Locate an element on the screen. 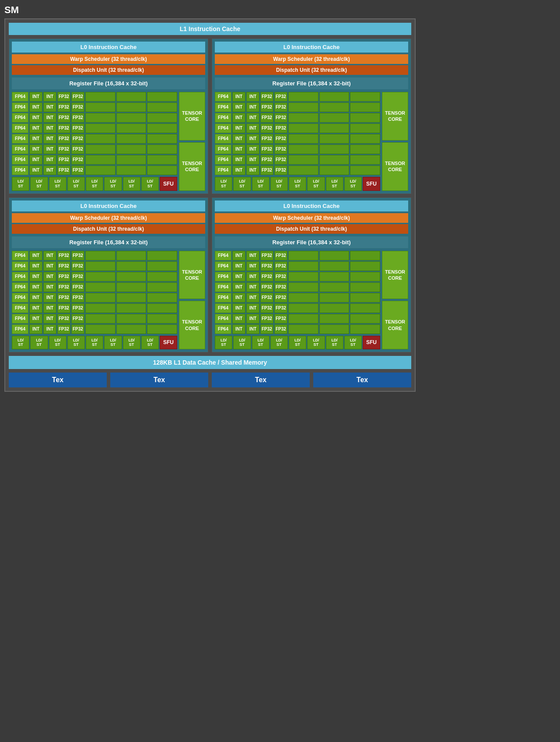  core-grid-2: FP64INTINTFP32FP32 FP64INTINTFP32FP32 FP… is located at coordinates (298, 141).